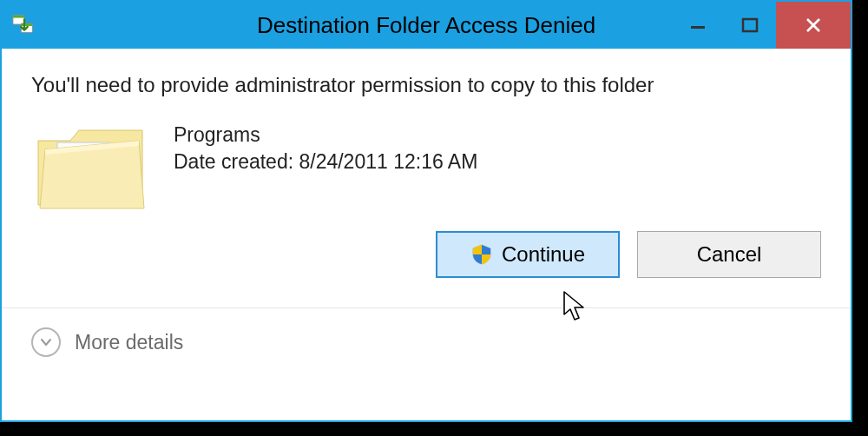 This screenshot has width=868, height=436. I want to click on uac-shield-icon, so click(482, 254).